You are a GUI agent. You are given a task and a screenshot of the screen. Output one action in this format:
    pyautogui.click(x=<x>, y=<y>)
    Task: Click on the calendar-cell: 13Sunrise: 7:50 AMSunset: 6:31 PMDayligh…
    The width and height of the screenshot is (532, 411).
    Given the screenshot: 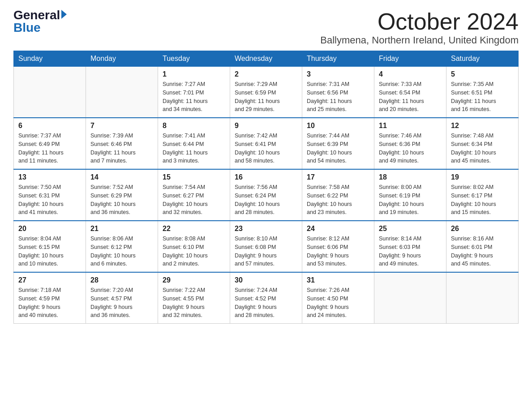 What is the action you would take?
    pyautogui.click(x=50, y=195)
    